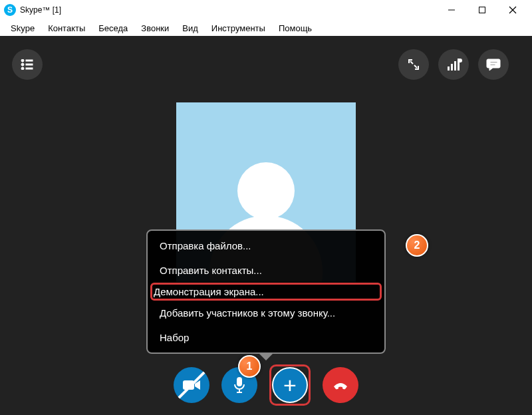 The image size is (532, 415). I want to click on menu-conversation: Беседа, so click(113, 28).